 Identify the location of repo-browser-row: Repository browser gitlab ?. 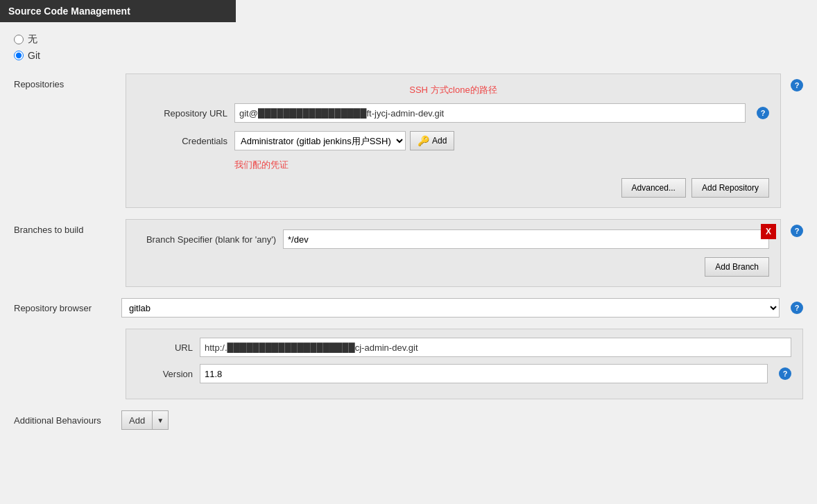
(409, 308).